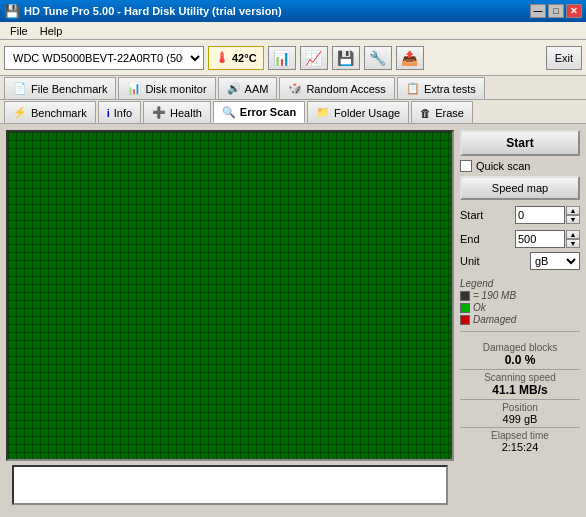 This screenshot has width=586, height=517. I want to click on title-bar: 💾 HD Tune Pro 5.00 - Hard Disk Utility (…, so click(293, 11).